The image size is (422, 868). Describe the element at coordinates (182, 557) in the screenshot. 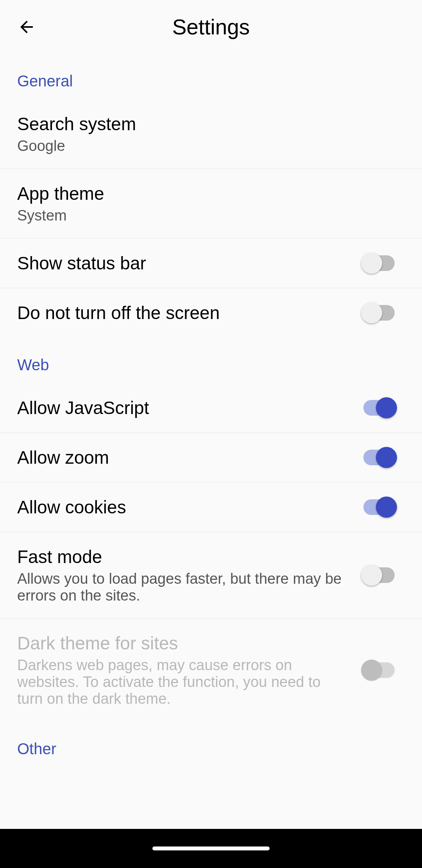

I see `setting-title: Fast mode` at that location.